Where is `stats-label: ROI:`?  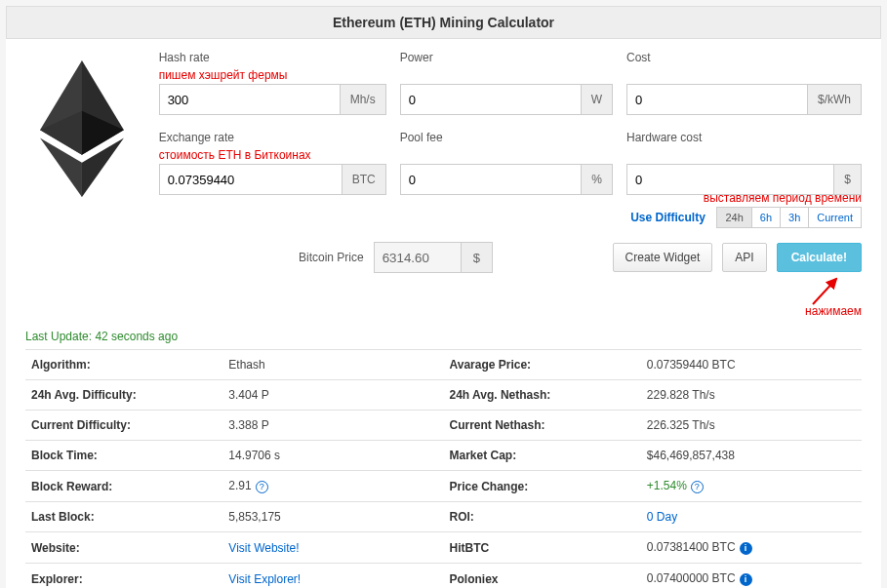
stats-label: ROI: is located at coordinates (542, 517).